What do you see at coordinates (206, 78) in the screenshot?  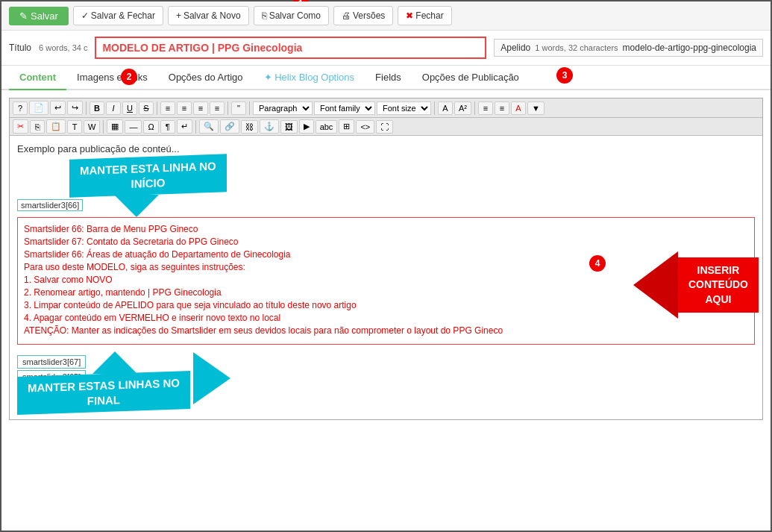 I see `tab-article-options: Opções do Artigo` at bounding box center [206, 78].